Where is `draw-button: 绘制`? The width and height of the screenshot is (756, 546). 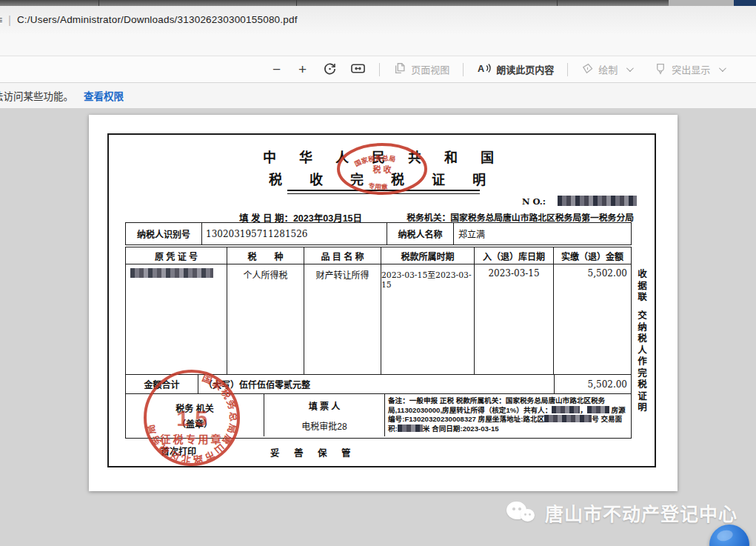 draw-button: 绘制 is located at coordinates (606, 70).